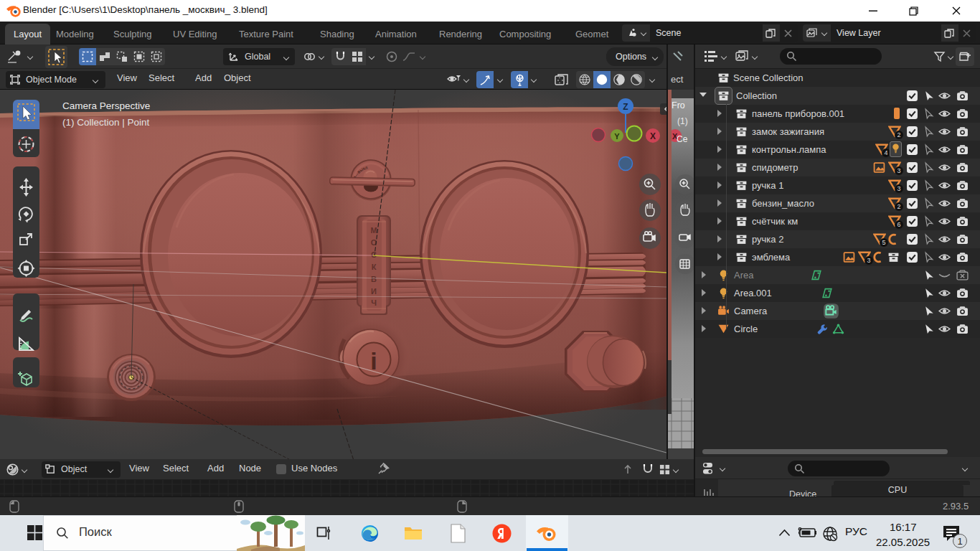 The image size is (980, 551). I want to click on svg-text: Z, so click(626, 107).